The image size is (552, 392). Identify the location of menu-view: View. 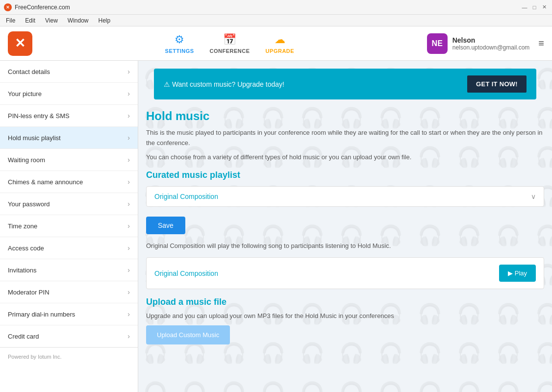
(51, 21).